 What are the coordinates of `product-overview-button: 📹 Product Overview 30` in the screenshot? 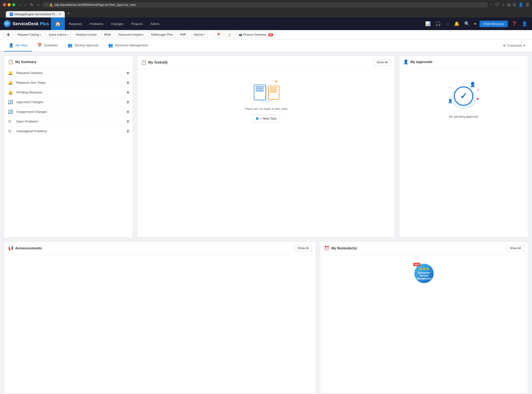 It's located at (256, 35).